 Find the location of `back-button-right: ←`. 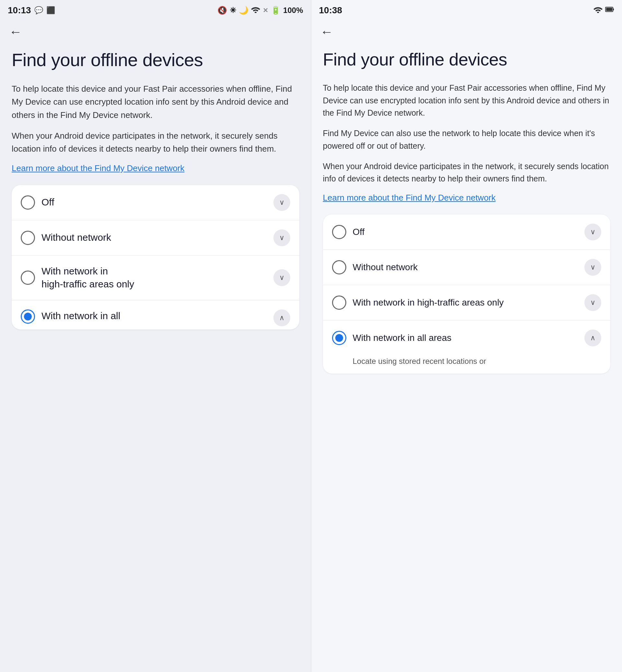

back-button-right: ← is located at coordinates (324, 30).